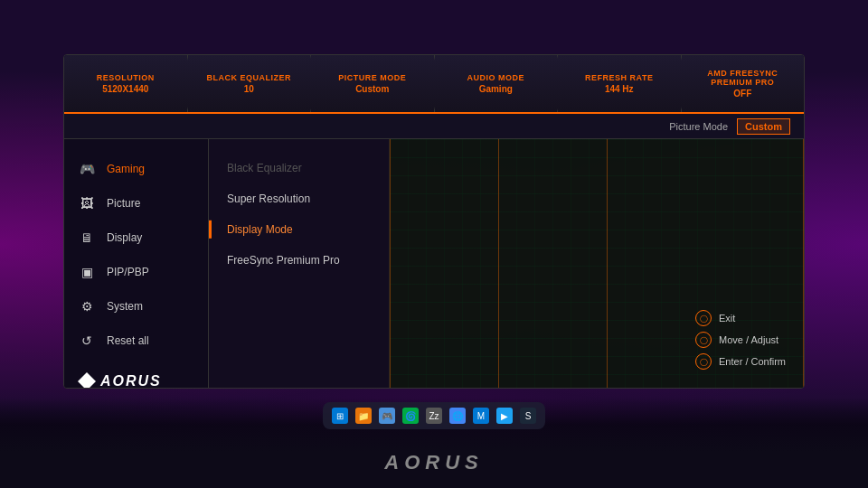 This screenshot has height=488, width=868. I want to click on taskbar-icon-3: 🌀, so click(410, 416).